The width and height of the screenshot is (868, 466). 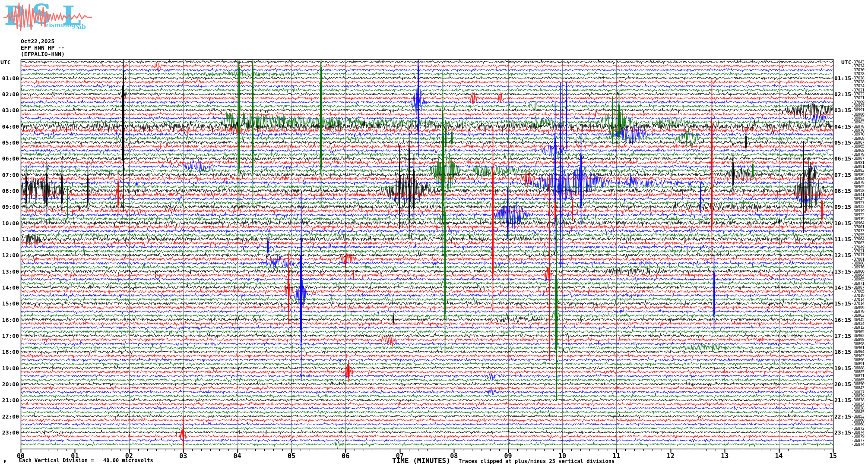 I want to click on right-time-label: 21:15, so click(x=843, y=400).